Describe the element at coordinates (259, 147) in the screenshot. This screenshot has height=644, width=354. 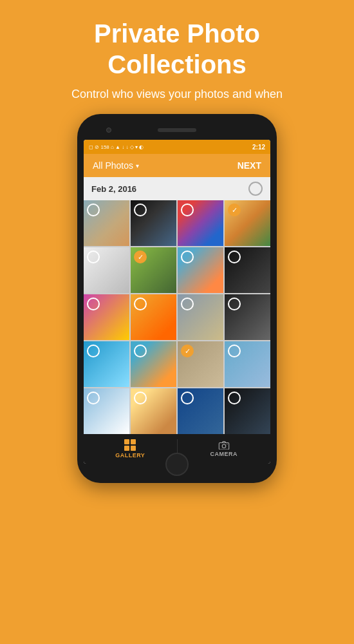
I see `status-time: 2:12` at that location.